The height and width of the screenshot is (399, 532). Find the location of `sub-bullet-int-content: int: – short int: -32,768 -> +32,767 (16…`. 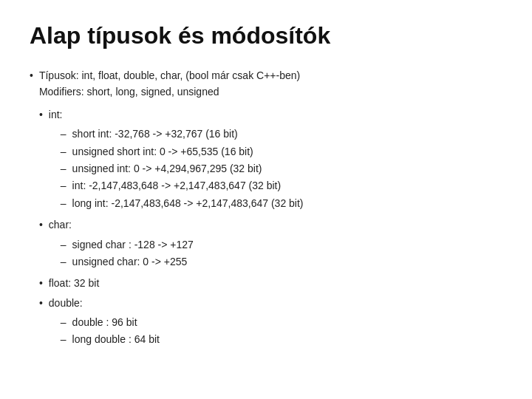

sub-bullet-int-content: int: – short int: -32,768 -> +32,767 (16… is located at coordinates (176, 160).